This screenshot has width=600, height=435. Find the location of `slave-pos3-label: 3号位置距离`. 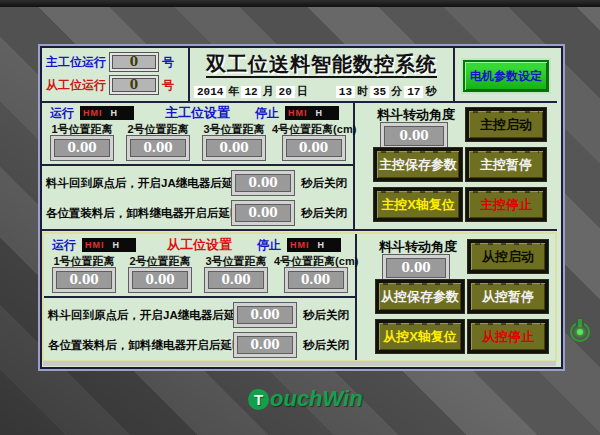

slave-pos3-label: 3号位置距离 is located at coordinates (236, 262).